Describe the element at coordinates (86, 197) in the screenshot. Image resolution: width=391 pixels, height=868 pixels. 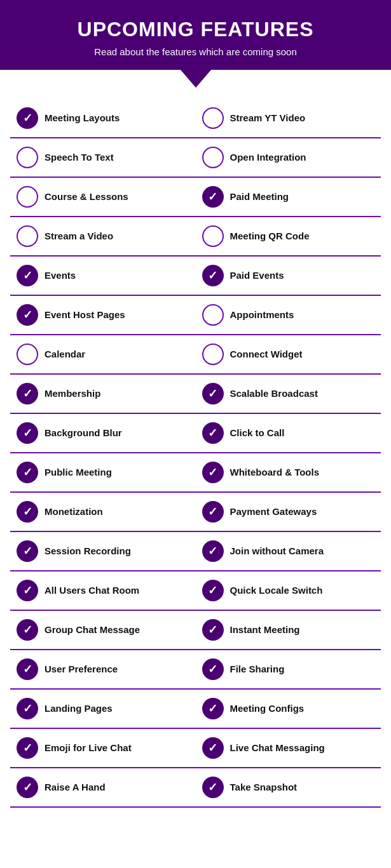
I see `feature-label: Course & Lessons` at that location.